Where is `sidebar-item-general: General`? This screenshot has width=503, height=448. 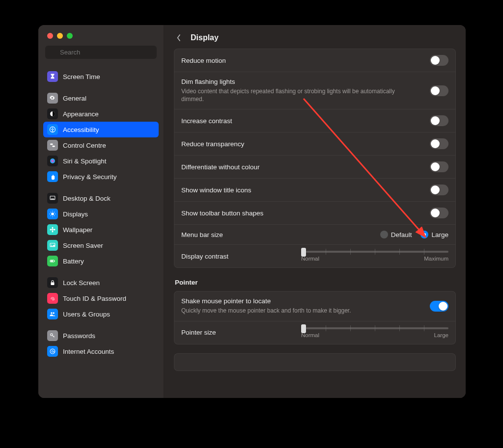 sidebar-item-general: General is located at coordinates (101, 98).